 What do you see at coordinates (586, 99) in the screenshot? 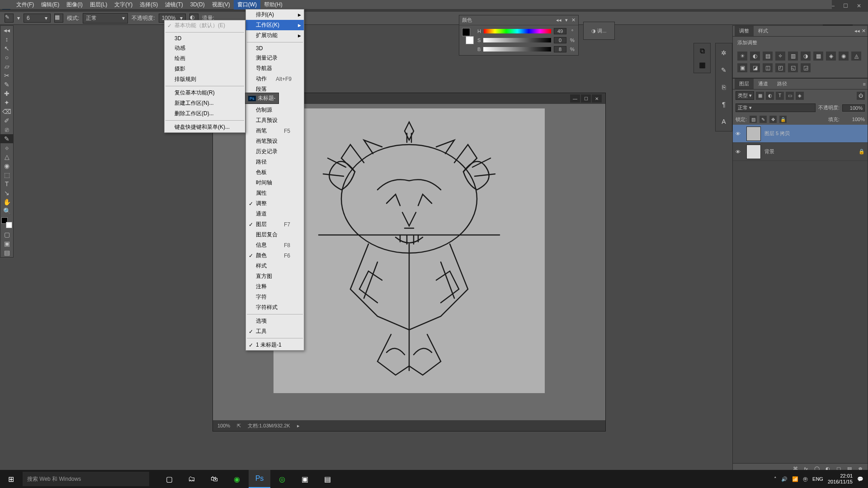
I see `doc-maximize-button: ☐` at bounding box center [586, 99].